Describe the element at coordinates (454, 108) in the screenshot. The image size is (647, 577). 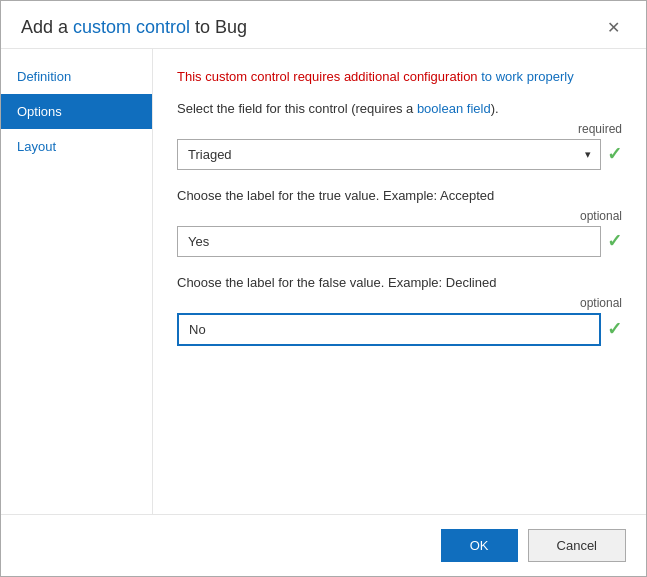
I see `field1-label-blue: boolean field` at that location.